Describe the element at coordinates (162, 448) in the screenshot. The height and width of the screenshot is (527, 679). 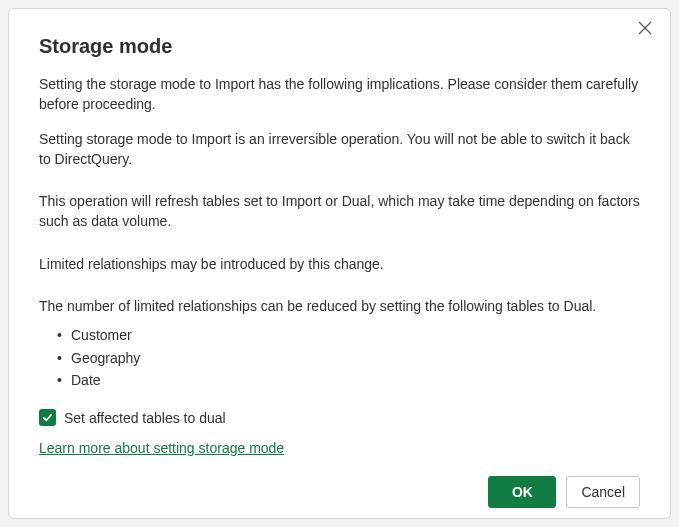
I see `learn-more-link: Learn more about setting storage mode` at that location.